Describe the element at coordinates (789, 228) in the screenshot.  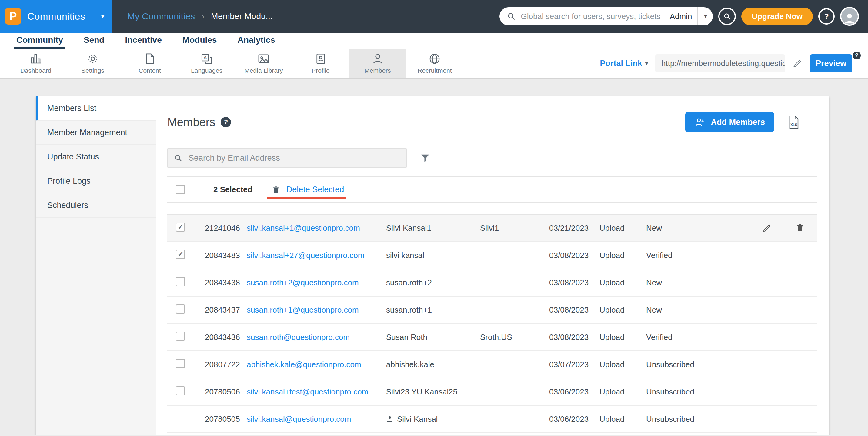
I see `row-actions` at that location.